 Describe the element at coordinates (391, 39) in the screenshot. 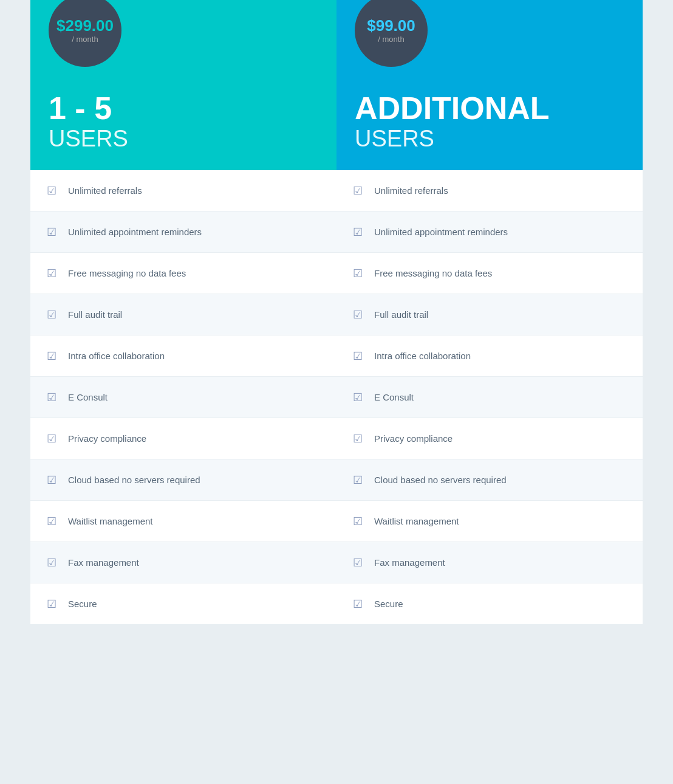

I see `price-period-additional: / month` at that location.